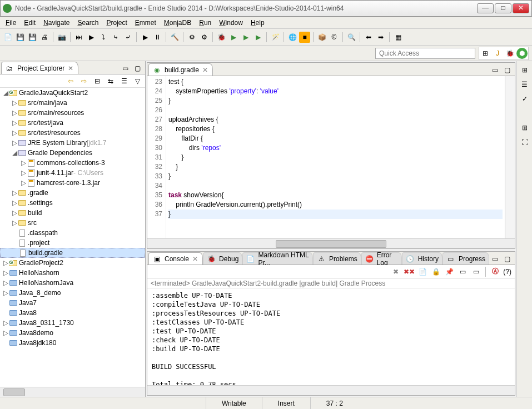  I want to click on java-perspective-icon: J, so click(498, 53).